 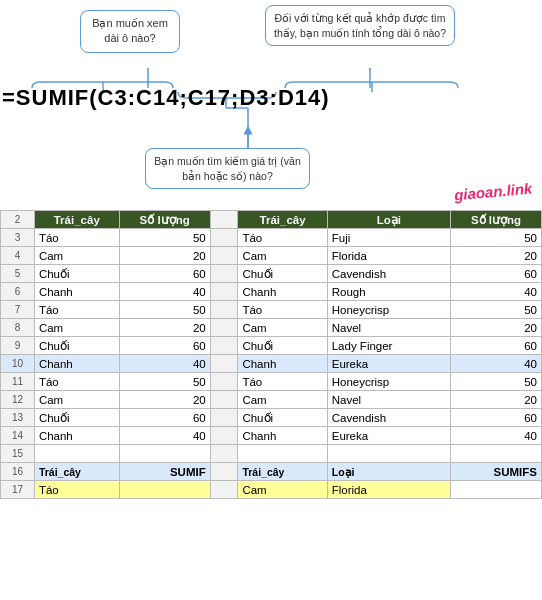 What do you see at coordinates (166, 98) in the screenshot?
I see `formula-display: =SUMIF(C3:C14;C17;D3:D14)` at bounding box center [166, 98].